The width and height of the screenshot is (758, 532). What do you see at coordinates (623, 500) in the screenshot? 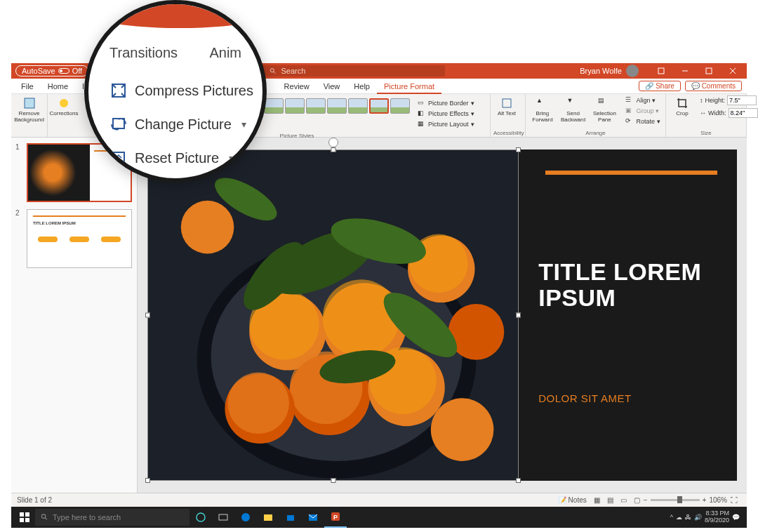
I see `view-reading-icon: ▭` at bounding box center [623, 500].